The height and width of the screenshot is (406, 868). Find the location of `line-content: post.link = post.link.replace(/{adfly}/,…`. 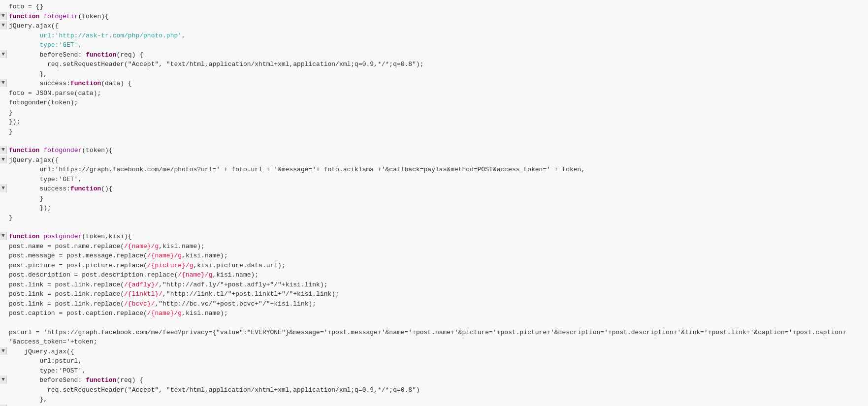

line-content: post.link = post.link.replace(/{adfly}/,… is located at coordinates (437, 285).